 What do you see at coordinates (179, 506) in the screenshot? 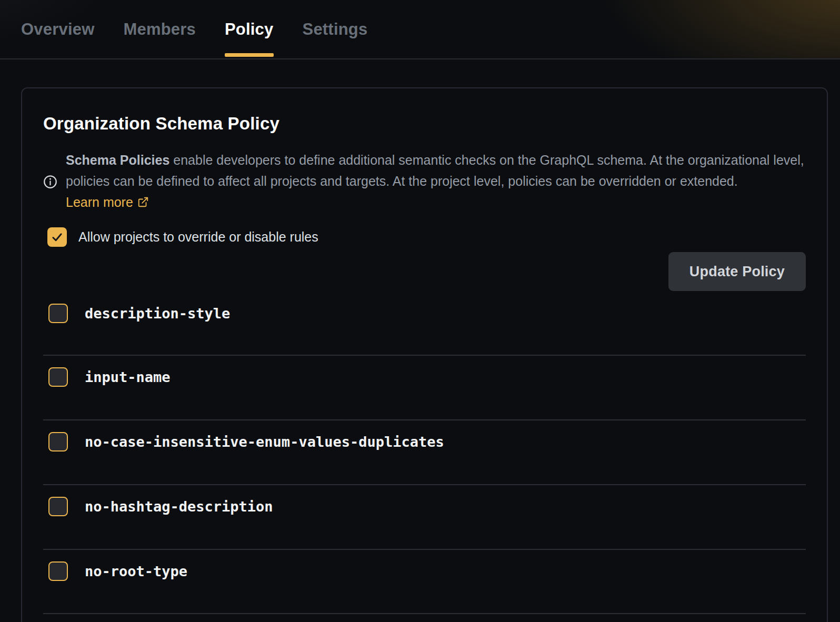
I see `rule-name-label: no-hashtag-description` at bounding box center [179, 506].